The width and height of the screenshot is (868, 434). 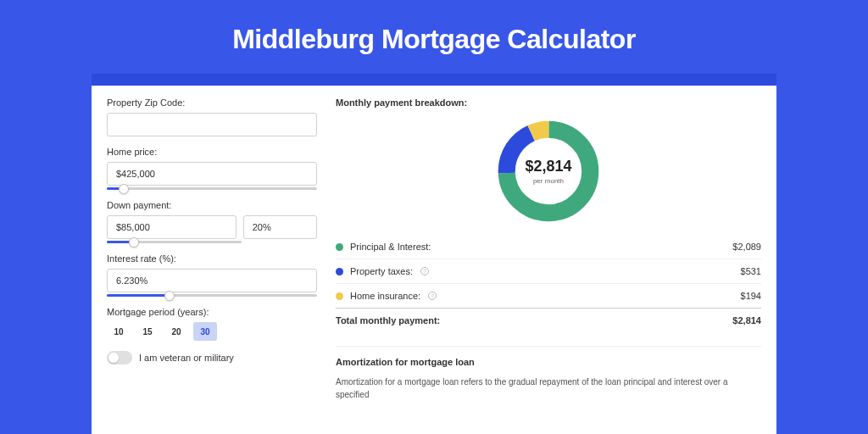 I want to click on amortization-section: Amortization for mortgage loan Amortizat…, so click(x=548, y=373).